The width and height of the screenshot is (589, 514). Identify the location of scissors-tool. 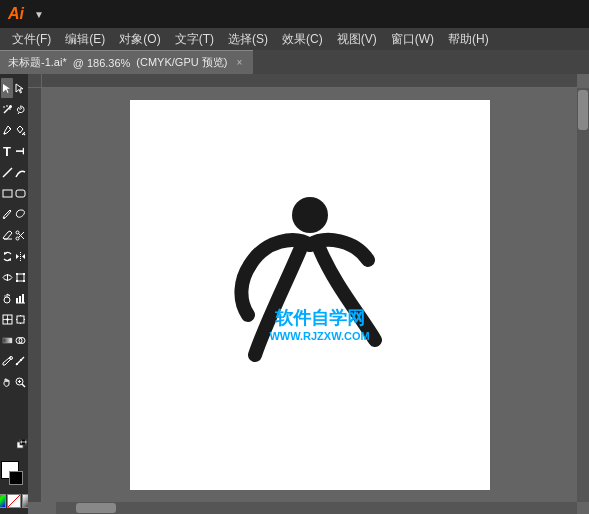
(20, 235).